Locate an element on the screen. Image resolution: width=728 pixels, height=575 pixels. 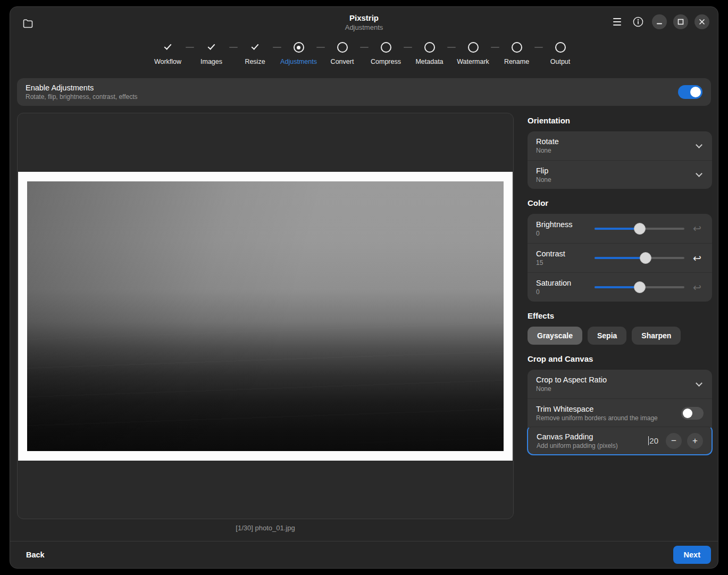
step-watermark: Watermark is located at coordinates (473, 57).